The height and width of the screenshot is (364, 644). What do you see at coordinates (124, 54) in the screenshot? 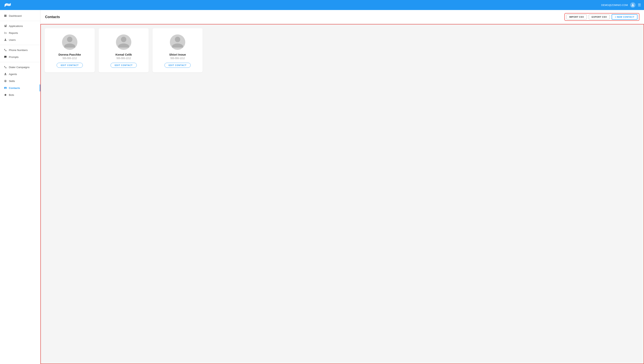
I see `contact-name: Kemal Celik` at bounding box center [124, 54].